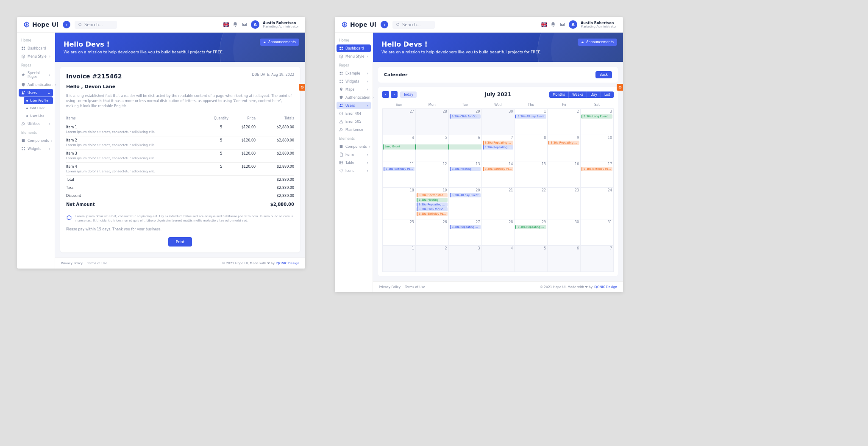  I want to click on day-cell: 22, so click(531, 203).